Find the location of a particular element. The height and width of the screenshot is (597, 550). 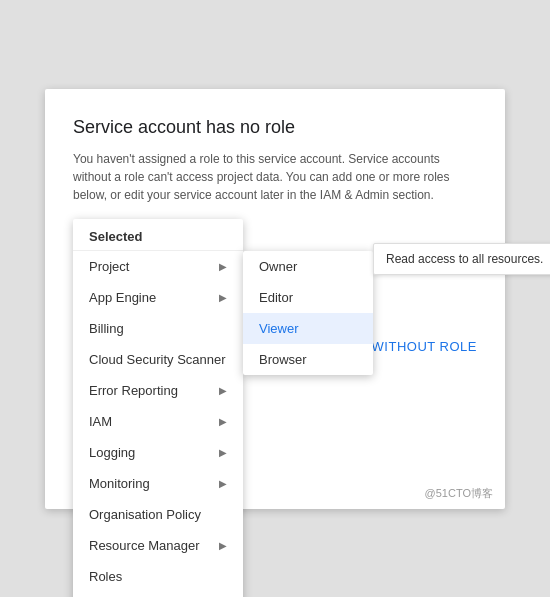

submenu-item: Viewer is located at coordinates (308, 328).